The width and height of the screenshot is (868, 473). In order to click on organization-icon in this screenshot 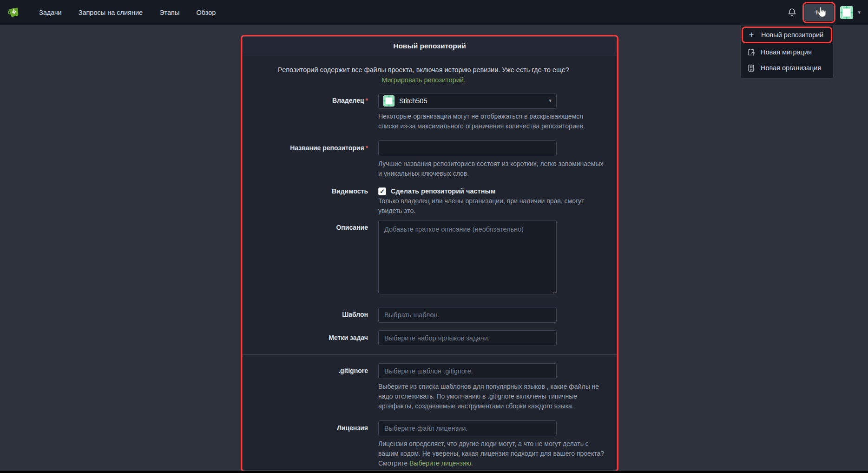, I will do `click(751, 68)`.